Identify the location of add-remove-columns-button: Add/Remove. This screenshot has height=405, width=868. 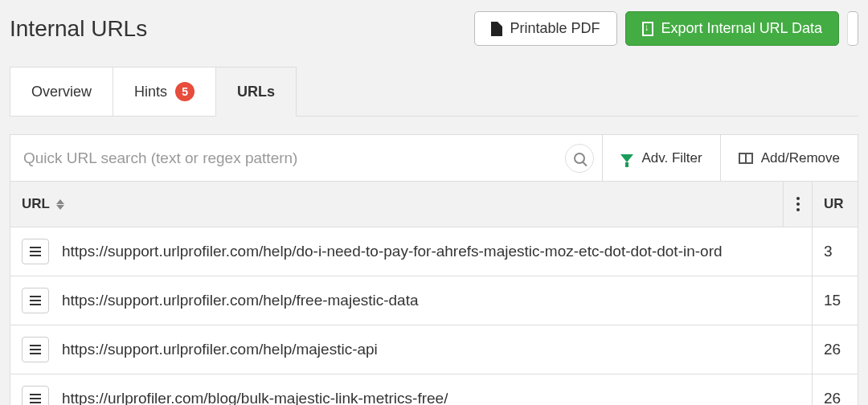
(789, 158).